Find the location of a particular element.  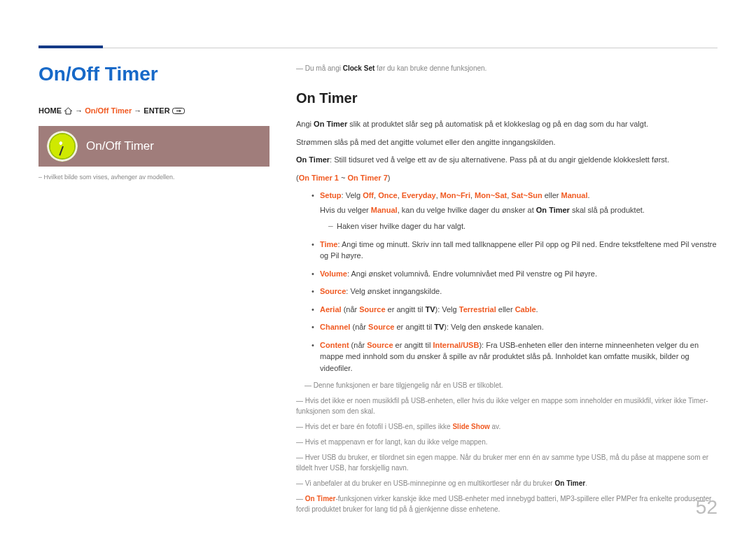

breadcrumb-mid: On/Off Timer is located at coordinates (108, 111).